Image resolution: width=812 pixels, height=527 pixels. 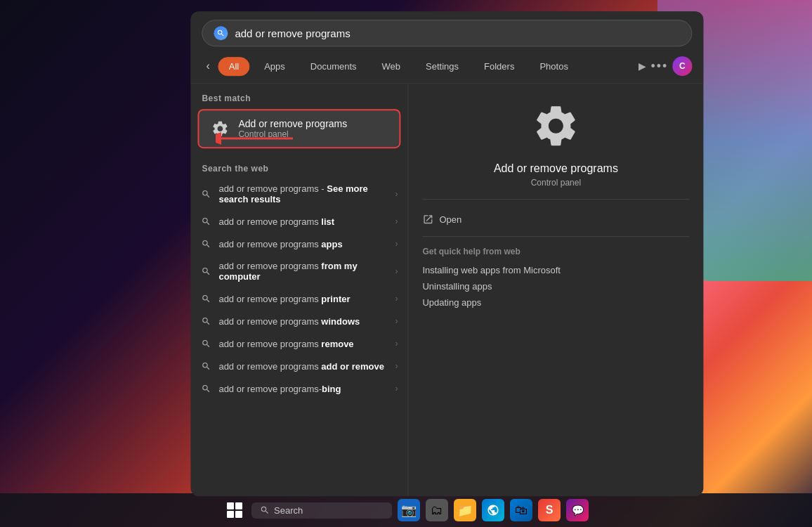 I want to click on taskbar-search-icon, so click(x=265, y=510).